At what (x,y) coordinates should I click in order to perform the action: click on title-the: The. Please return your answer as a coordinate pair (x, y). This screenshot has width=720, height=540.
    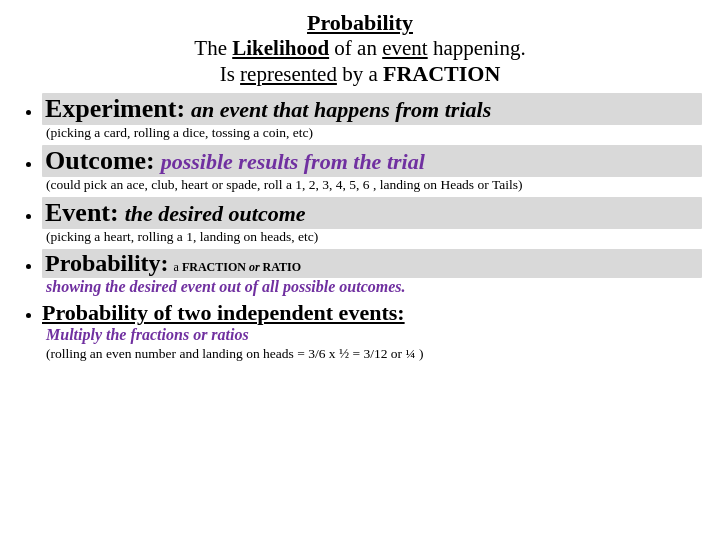
    Looking at the image, I should click on (213, 48).